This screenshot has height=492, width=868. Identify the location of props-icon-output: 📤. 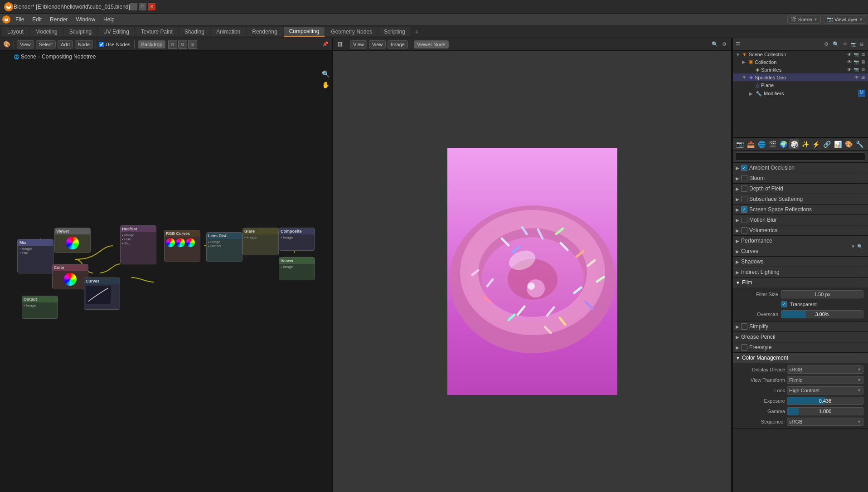
(751, 144).